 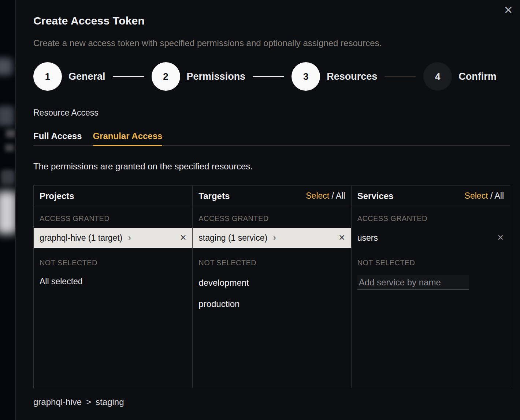 What do you see at coordinates (81, 238) in the screenshot?
I see `selected-project-name: graphql-hive (1 target)` at bounding box center [81, 238].